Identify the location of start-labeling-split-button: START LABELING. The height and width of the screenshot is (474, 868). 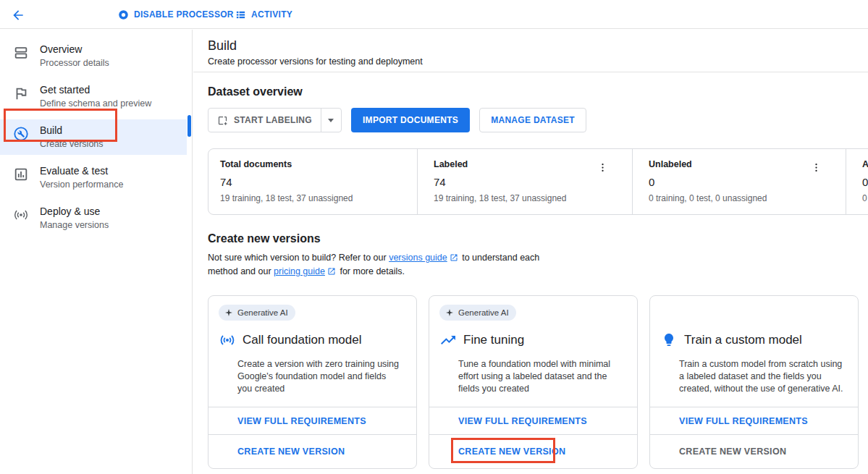
(275, 120).